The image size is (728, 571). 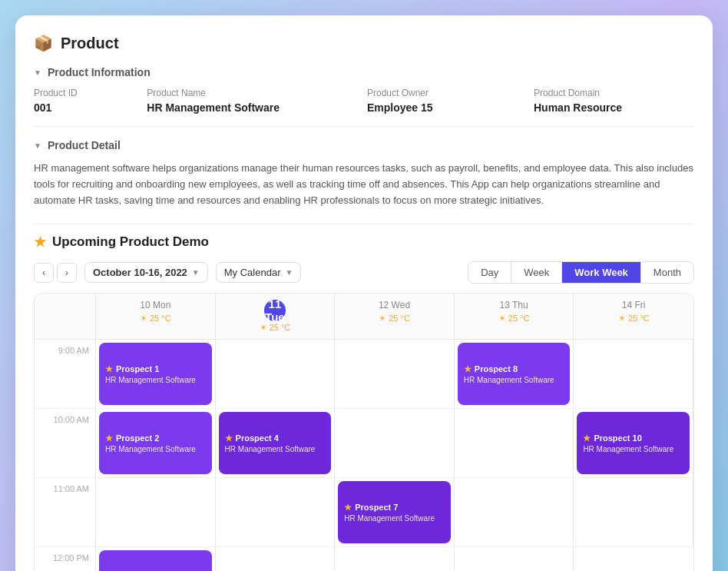 I want to click on tab-month: Month, so click(x=667, y=272).